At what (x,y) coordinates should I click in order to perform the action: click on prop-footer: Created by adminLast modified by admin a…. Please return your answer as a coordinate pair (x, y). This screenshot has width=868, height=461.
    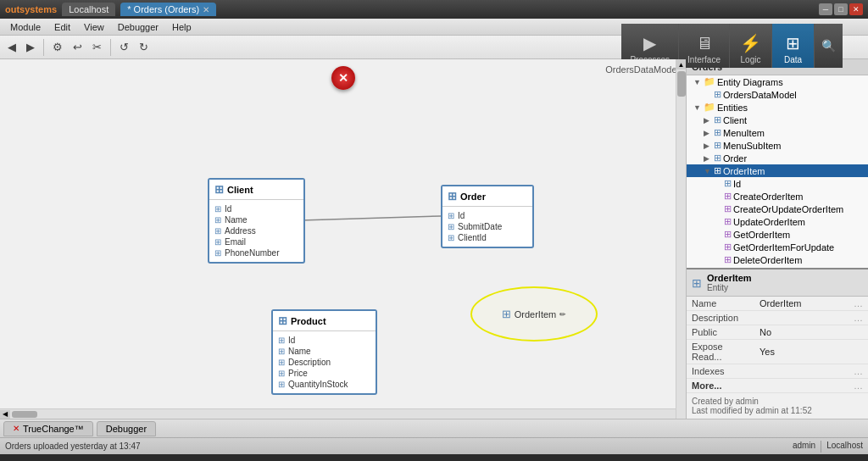
    Looking at the image, I should click on (777, 406).